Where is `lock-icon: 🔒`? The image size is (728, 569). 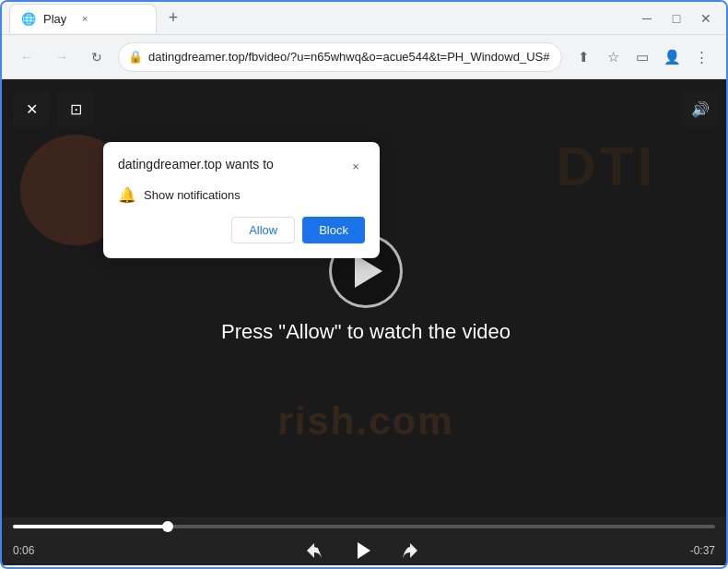 lock-icon: 🔒 is located at coordinates (135, 57).